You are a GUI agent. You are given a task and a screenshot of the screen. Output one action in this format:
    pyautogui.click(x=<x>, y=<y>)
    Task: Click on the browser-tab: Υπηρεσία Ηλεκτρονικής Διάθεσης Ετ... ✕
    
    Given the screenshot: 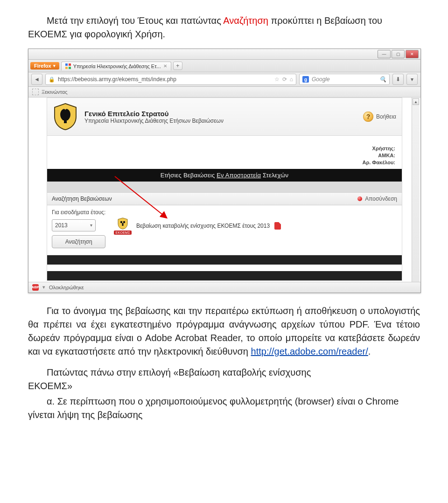 What is the action you would take?
    pyautogui.click(x=116, y=66)
    